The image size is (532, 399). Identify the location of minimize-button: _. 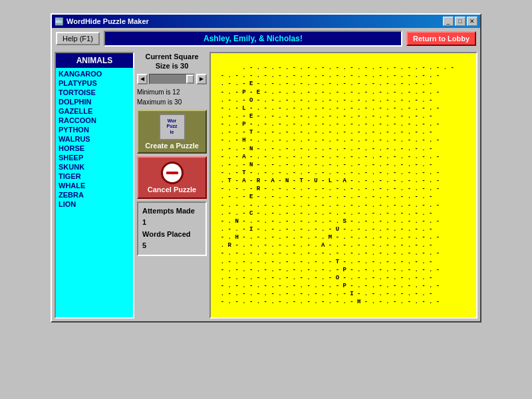
(448, 21).